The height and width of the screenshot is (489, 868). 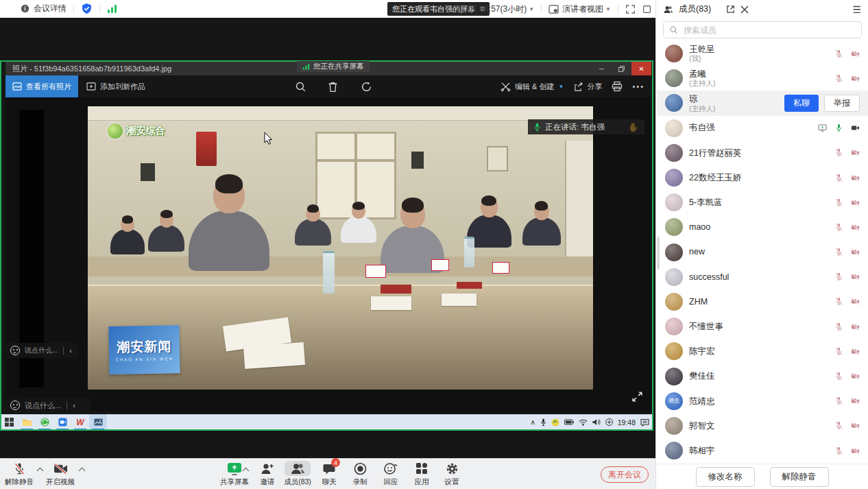 What do you see at coordinates (658, 253) in the screenshot?
I see `panel-scrollbar` at bounding box center [658, 253].